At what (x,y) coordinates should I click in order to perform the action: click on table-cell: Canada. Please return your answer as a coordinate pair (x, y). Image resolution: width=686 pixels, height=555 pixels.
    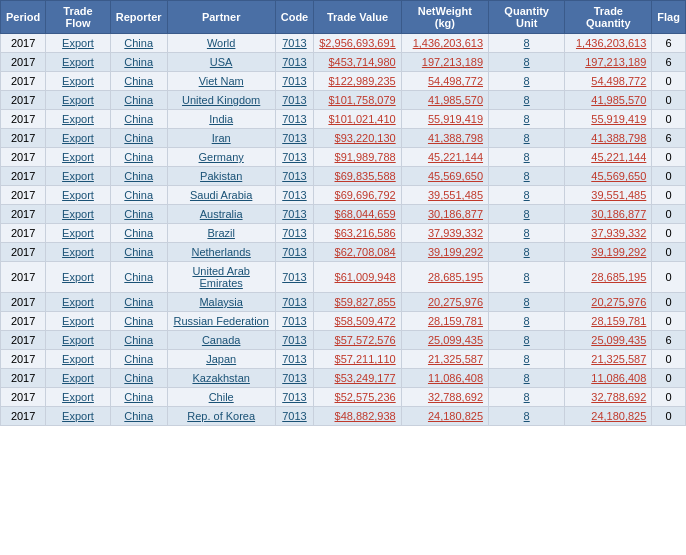
    Looking at the image, I should click on (221, 340).